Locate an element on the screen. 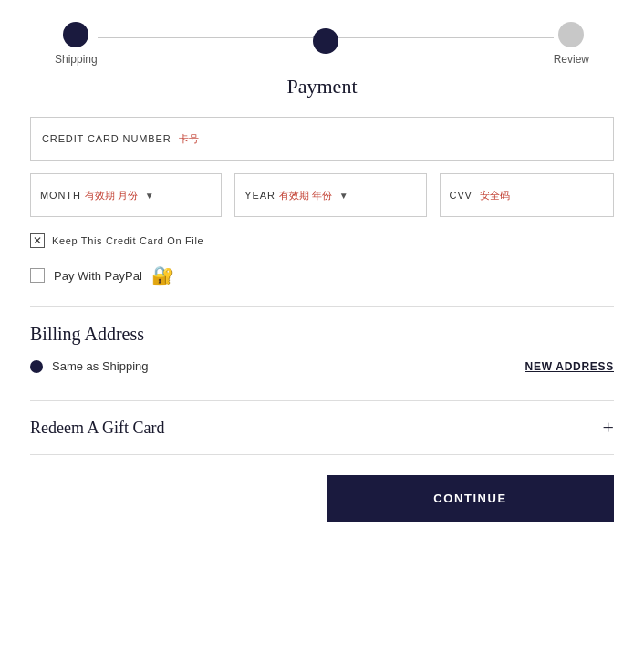  credit-card-label: CREDIT CARD NUMBER is located at coordinates (107, 139).